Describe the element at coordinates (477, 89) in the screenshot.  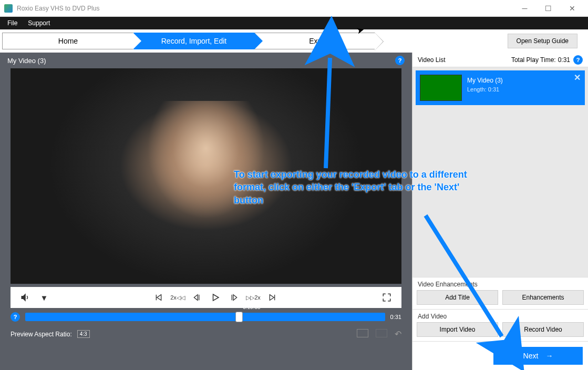
I see `video-length-label: Length:` at that location.